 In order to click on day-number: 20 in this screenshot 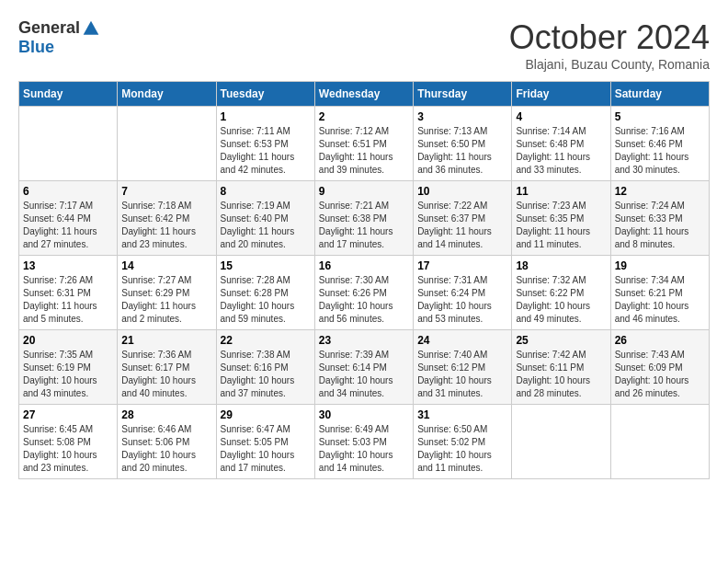, I will do `click(68, 340)`.